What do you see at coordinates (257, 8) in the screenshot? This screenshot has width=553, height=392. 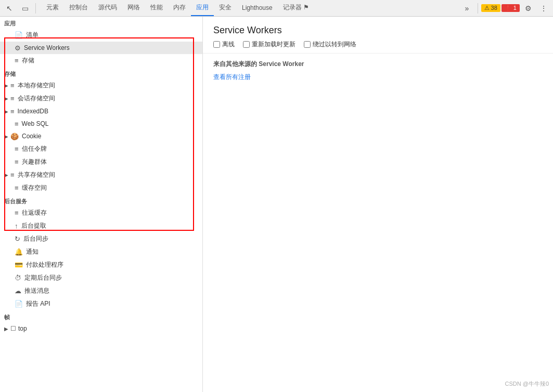 I see `tab-lighthouse: Lighthouse` at bounding box center [257, 8].